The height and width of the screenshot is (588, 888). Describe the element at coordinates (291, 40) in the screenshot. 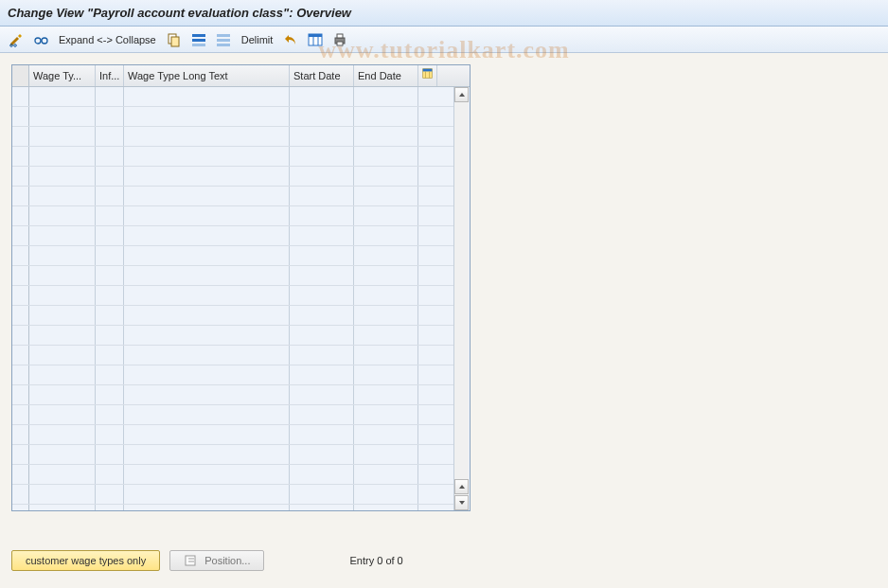

I see `undo-button` at that location.